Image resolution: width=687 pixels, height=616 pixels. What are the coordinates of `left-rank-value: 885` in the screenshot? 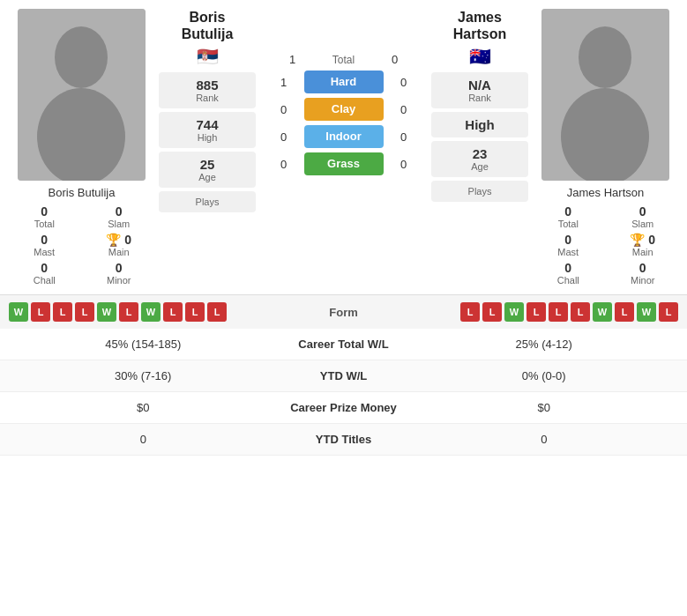 It's located at (207, 85).